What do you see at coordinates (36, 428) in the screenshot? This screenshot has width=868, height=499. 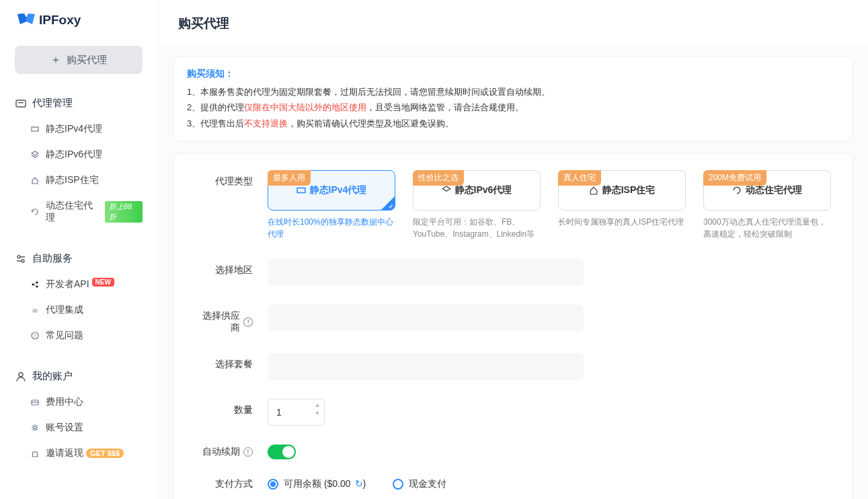 I see `gear-icon` at bounding box center [36, 428].